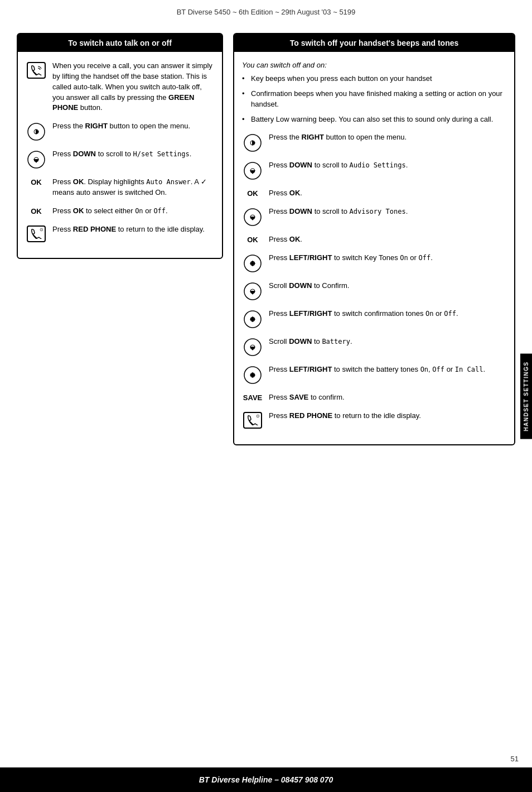 This screenshot has height=792, width=532. Describe the element at coordinates (36, 131) in the screenshot. I see `navpad-right-icon` at that location.